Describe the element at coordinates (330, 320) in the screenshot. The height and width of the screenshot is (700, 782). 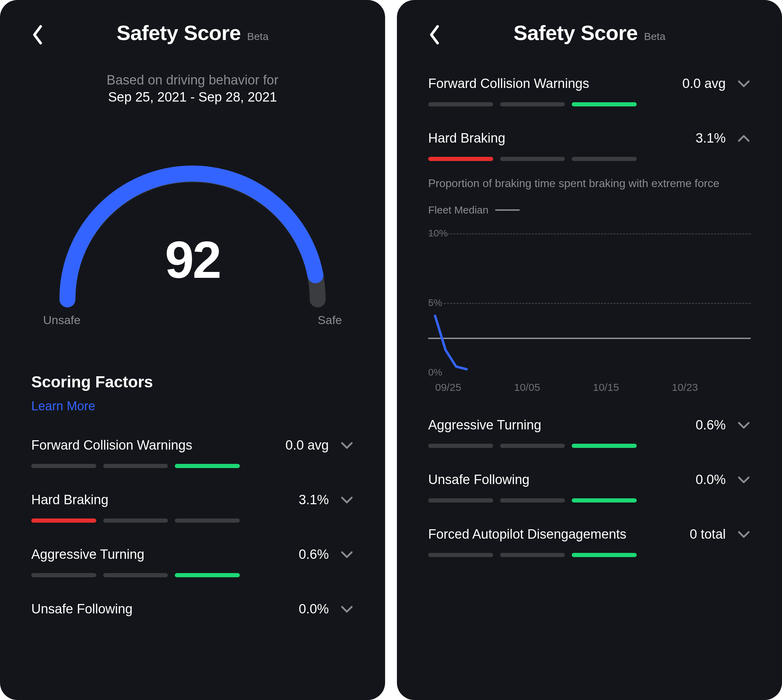
I see `gauge-safe-label: Safe` at that location.